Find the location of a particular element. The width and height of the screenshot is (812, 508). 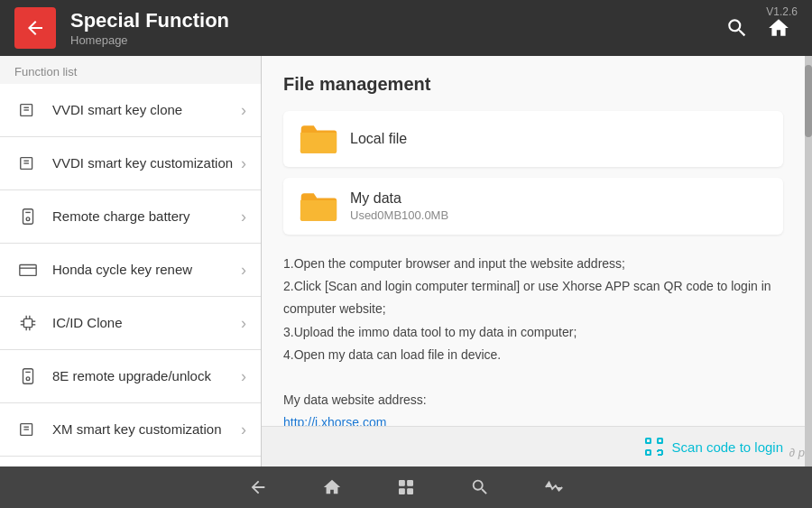

instruction-2: 2.Click [Scan and login computer termina… is located at coordinates (533, 298).